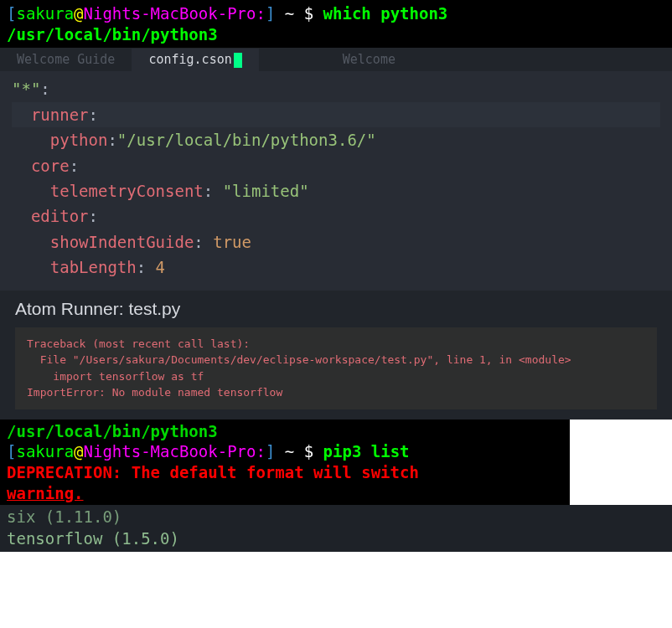 The height and width of the screenshot is (628, 672). I want to click on code-line: editor:, so click(336, 216).